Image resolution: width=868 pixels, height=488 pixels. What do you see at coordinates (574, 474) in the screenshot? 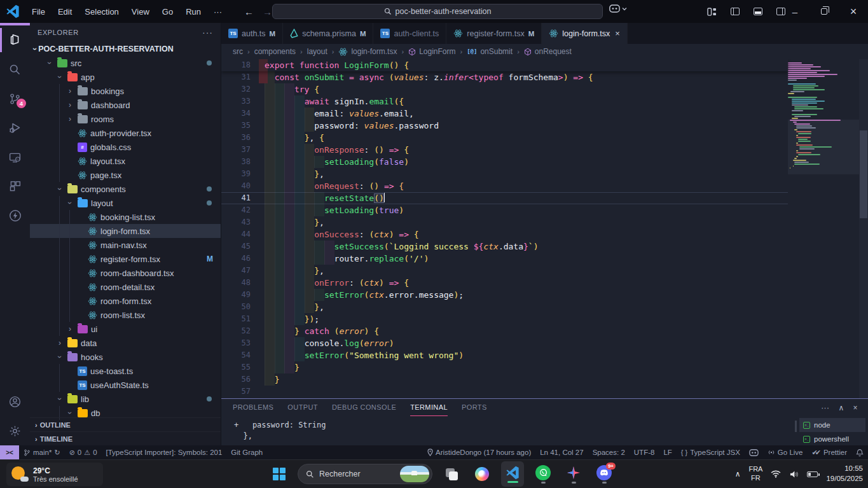
I see `taskbar-app-button` at bounding box center [574, 474].